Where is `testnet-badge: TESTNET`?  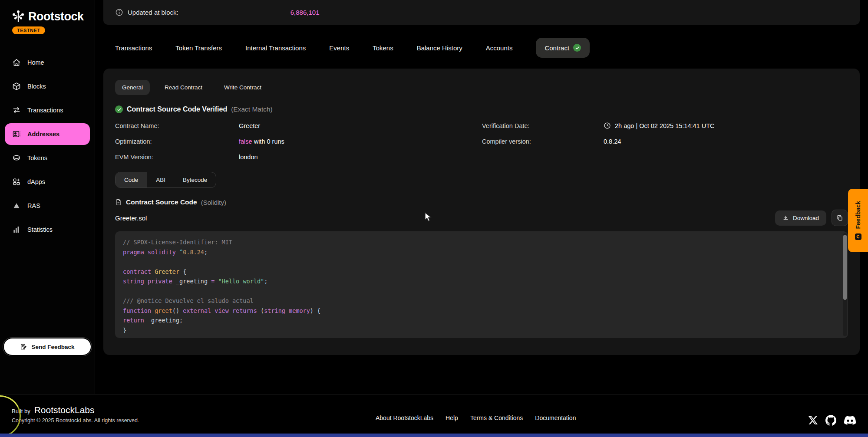 testnet-badge: TESTNET is located at coordinates (29, 30).